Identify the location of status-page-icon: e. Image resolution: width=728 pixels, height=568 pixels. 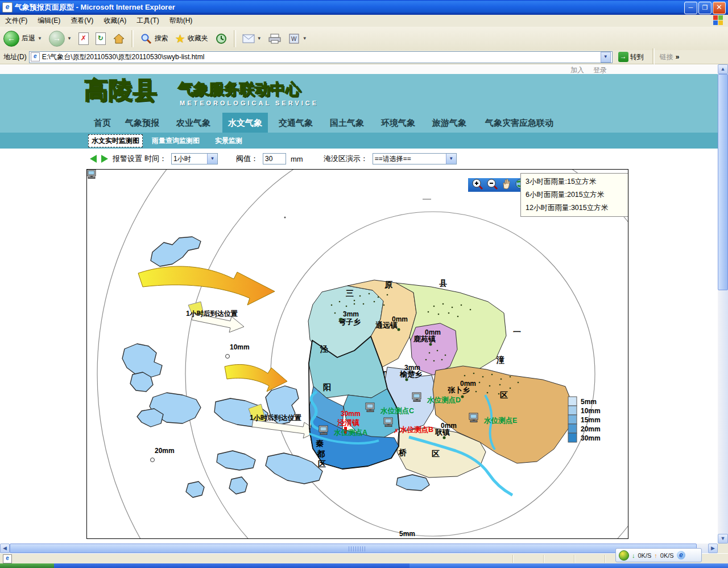
(7, 559).